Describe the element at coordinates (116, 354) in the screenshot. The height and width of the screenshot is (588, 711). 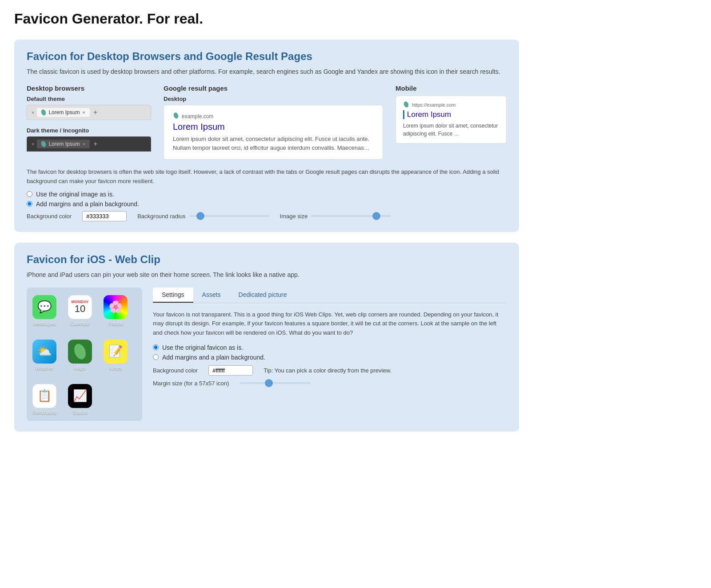
I see `ios-app-notes: 📝 Notes` at that location.